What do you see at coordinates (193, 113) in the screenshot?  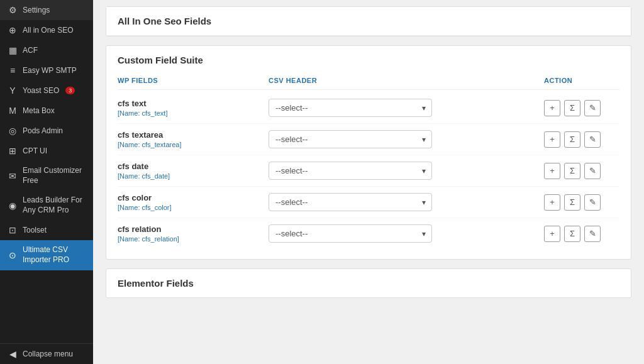 I see `field-meta: [Name: cfs_text]` at bounding box center [193, 113].